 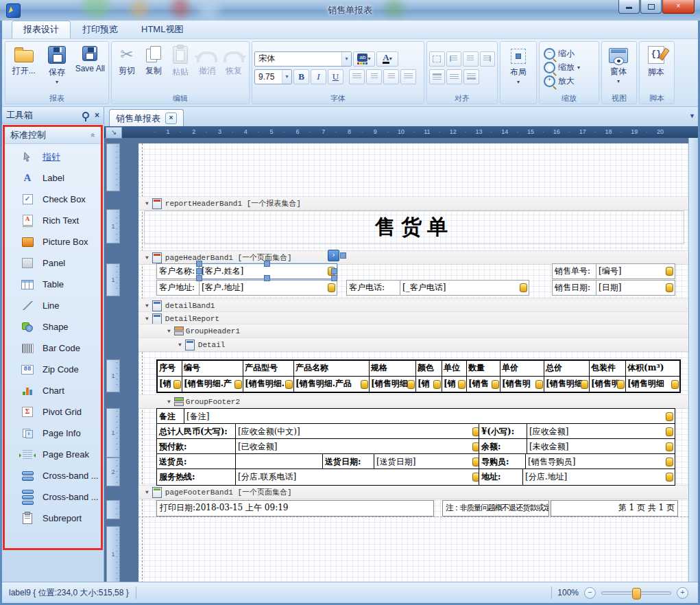 I want to click on zoom-in-slider-button: +, so click(x=683, y=593).